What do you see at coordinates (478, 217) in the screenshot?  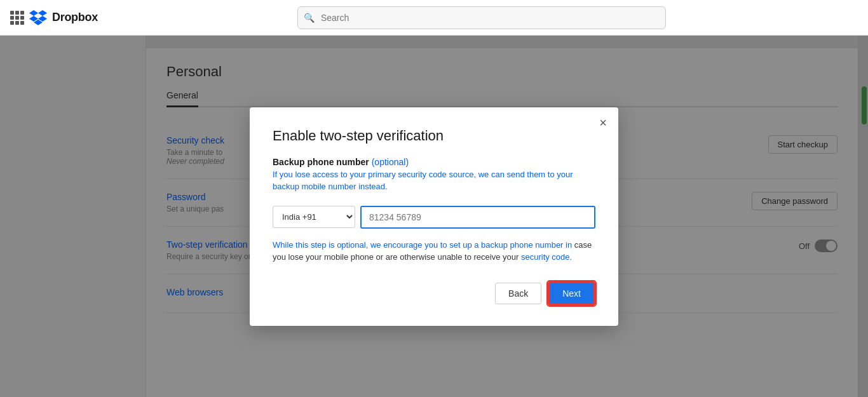 I see `phone-input` at bounding box center [478, 217].